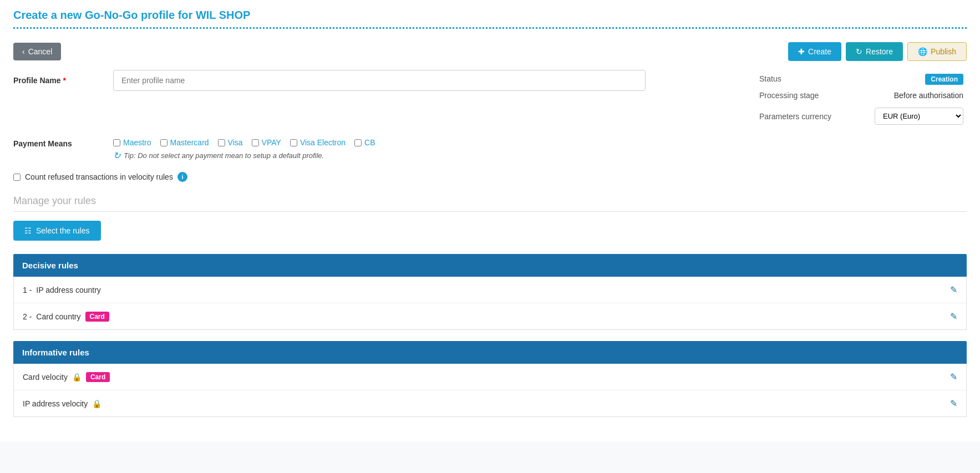 The height and width of the screenshot is (473, 980). I want to click on mastercard-checkbox-item: Mastercard, so click(185, 143).